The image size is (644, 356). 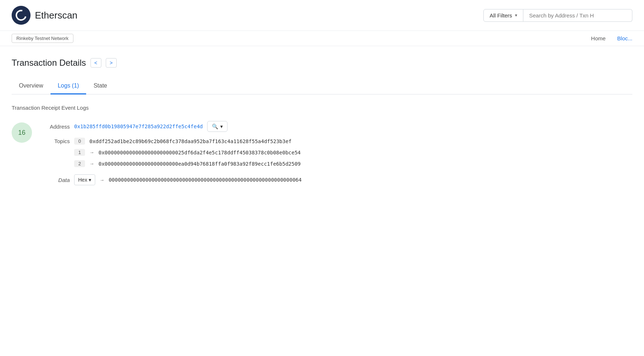 I want to click on topic-arrow-2: →, so click(x=92, y=163).